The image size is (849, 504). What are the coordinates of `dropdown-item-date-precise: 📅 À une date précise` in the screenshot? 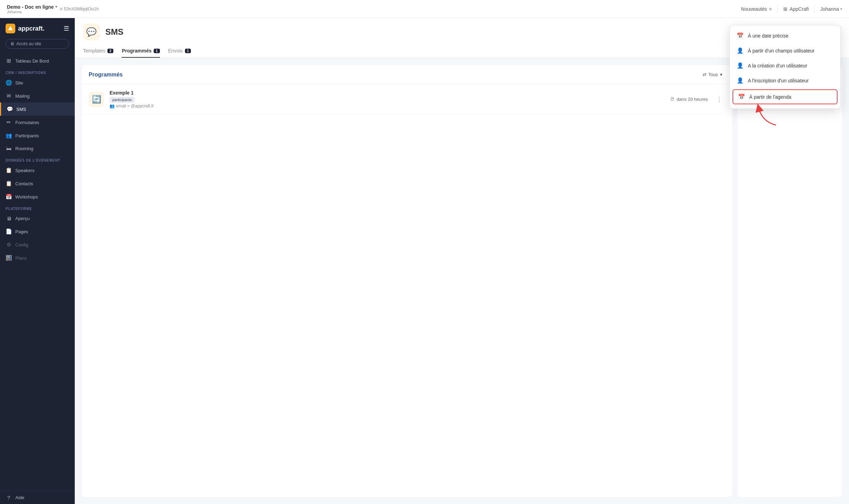 It's located at (785, 35).